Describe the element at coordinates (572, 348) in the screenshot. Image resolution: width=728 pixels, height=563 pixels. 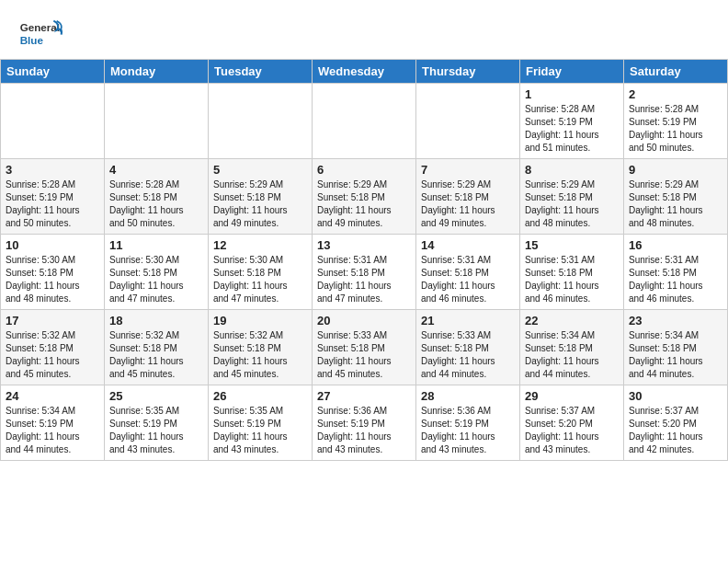
I see `calendar-day-cell: 22Sunrise: 5:34 AM Sunset: 5:18 PM Dayli…` at that location.